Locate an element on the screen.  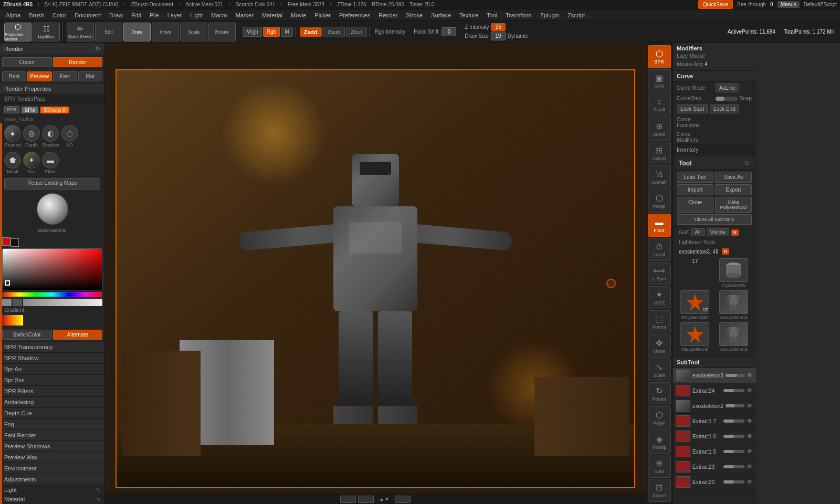
subtool-eye-6: 👁 is located at coordinates (750, 467).